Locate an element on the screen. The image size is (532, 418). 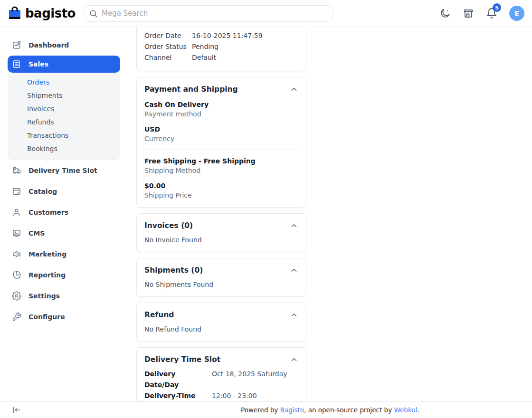
mega-search-box is located at coordinates (208, 13).